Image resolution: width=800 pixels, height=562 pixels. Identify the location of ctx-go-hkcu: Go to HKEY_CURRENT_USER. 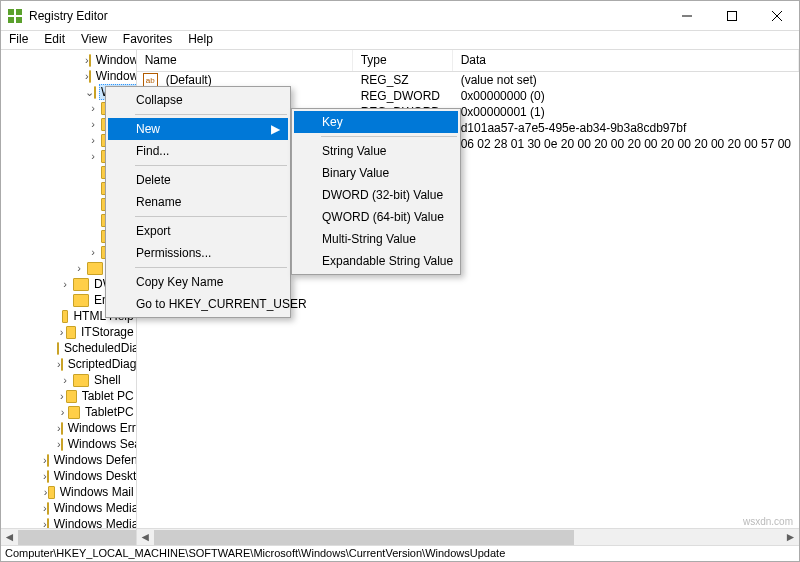
(198, 304).